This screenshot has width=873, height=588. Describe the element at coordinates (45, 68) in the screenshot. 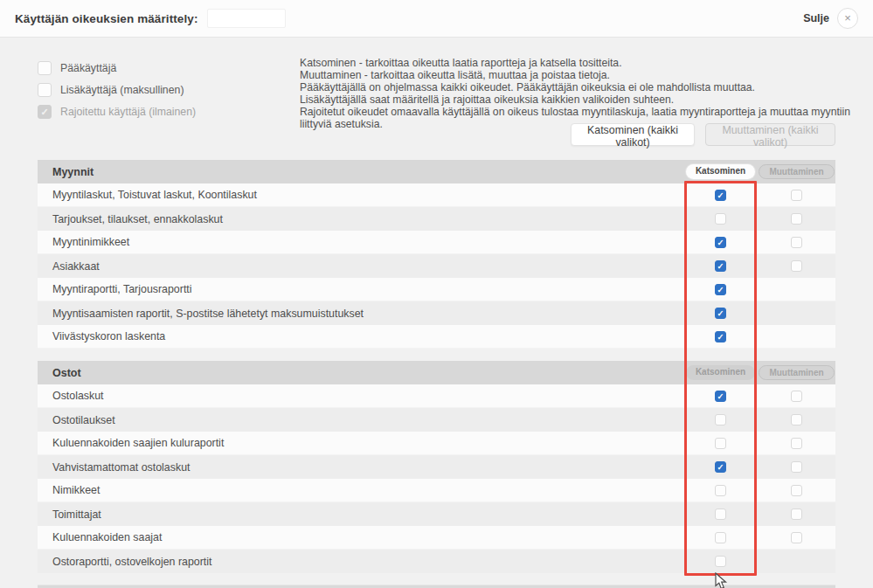

I see `paakayttaja-checkbox` at that location.